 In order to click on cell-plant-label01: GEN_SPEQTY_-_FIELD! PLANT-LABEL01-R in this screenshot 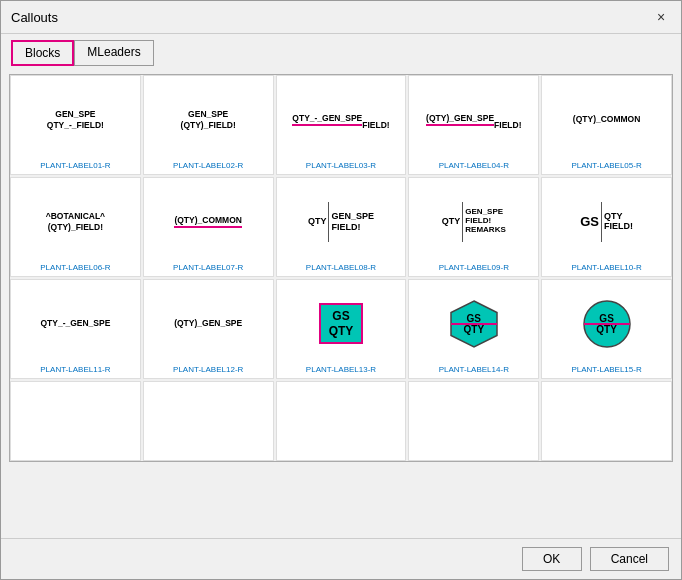, I will do `click(76, 125)`.